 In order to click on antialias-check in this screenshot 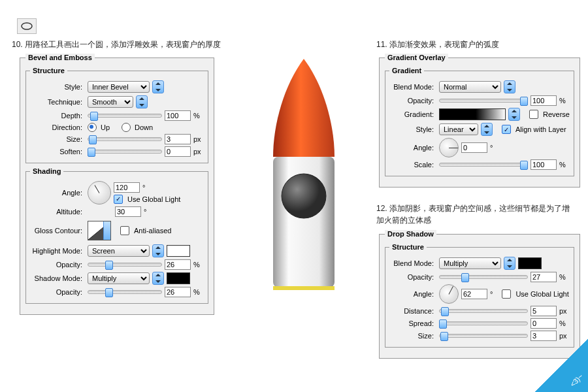, I will do `click(125, 231)`.